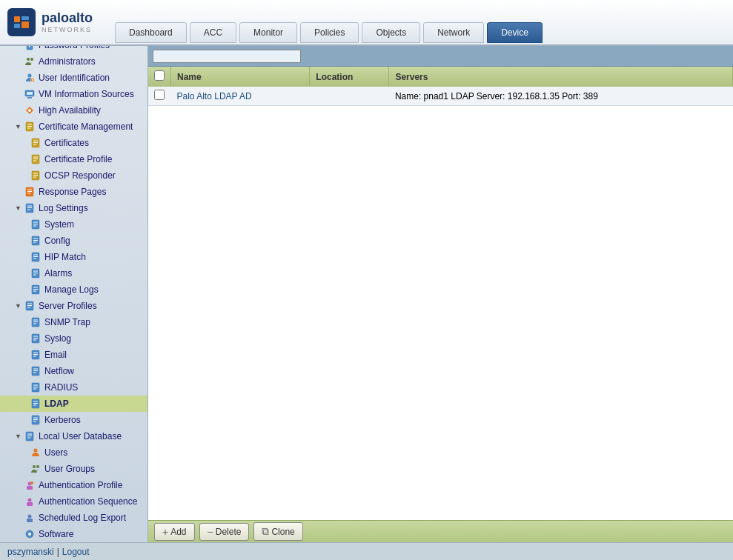  What do you see at coordinates (68, 306) in the screenshot?
I see `sidebar-item-label-server-profiles: Server Profiles` at bounding box center [68, 306].